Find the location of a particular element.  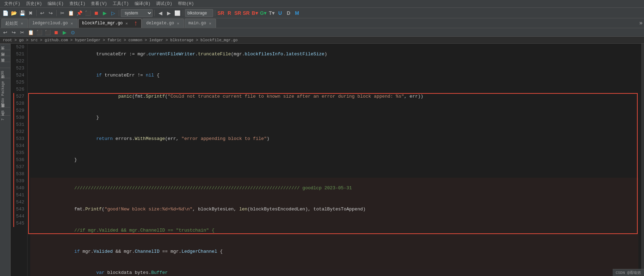

open-btn: 📂 is located at coordinates (14, 13).